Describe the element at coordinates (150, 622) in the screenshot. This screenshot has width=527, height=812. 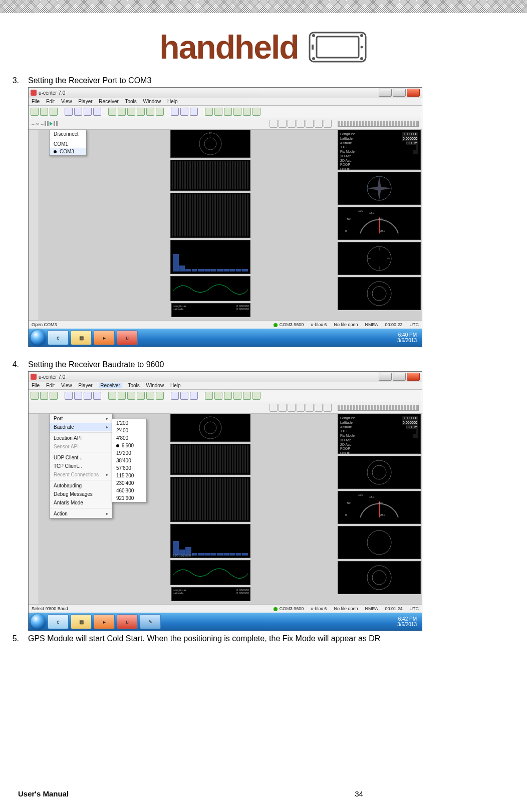
I see `task-paint-icon: ✎` at that location.